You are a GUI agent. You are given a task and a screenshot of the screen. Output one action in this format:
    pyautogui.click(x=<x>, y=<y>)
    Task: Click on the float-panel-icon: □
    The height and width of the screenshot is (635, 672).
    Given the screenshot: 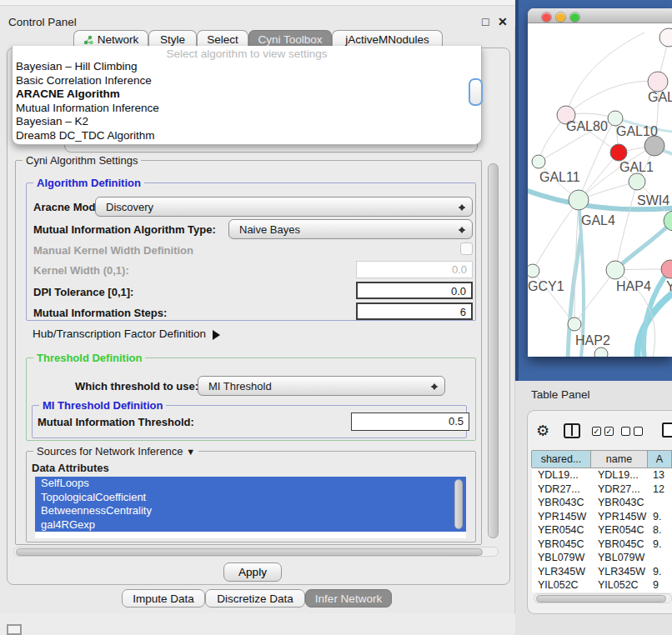 What is the action you would take?
    pyautogui.click(x=485, y=22)
    